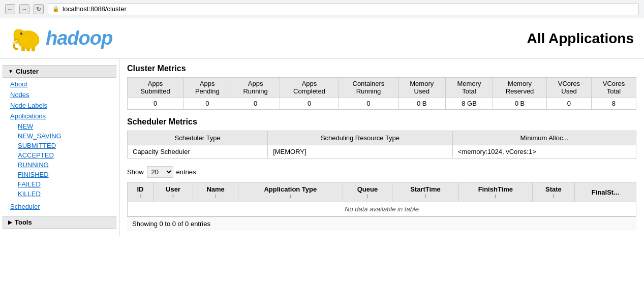 This screenshot has width=644, height=284. What do you see at coordinates (59, 84) in the screenshot?
I see `sidebar-item-about: About` at bounding box center [59, 84].